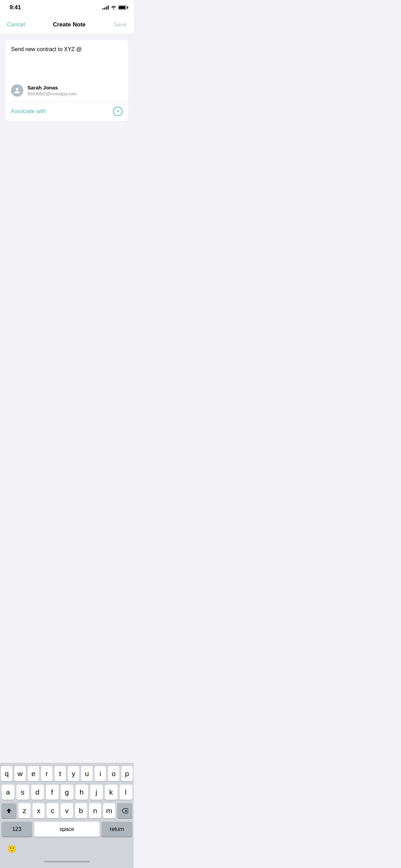 This screenshot has height=868, width=401. Describe the element at coordinates (16, 25) in the screenshot. I see `cancel-button: Cancel` at that location.